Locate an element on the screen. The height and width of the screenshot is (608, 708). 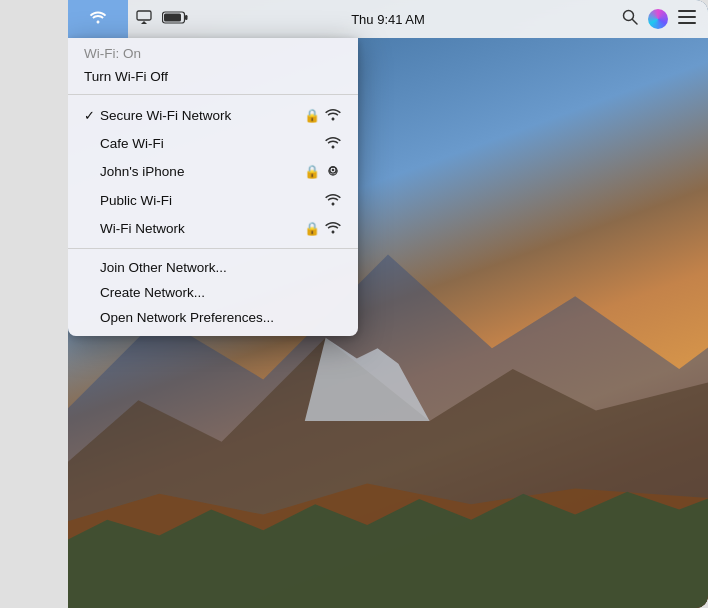
checkmark-icon: ✓ is located at coordinates (92, 116).